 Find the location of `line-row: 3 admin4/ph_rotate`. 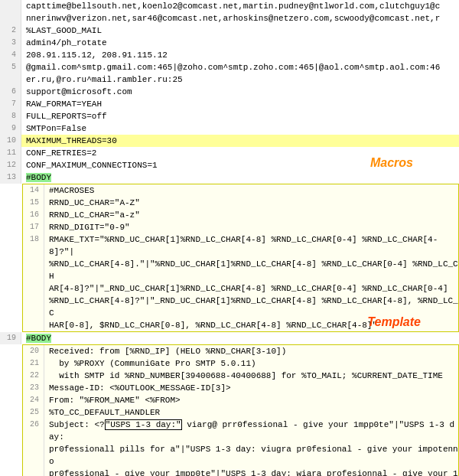

line-row: 3 admin4/ph_rotate is located at coordinates (230, 43).